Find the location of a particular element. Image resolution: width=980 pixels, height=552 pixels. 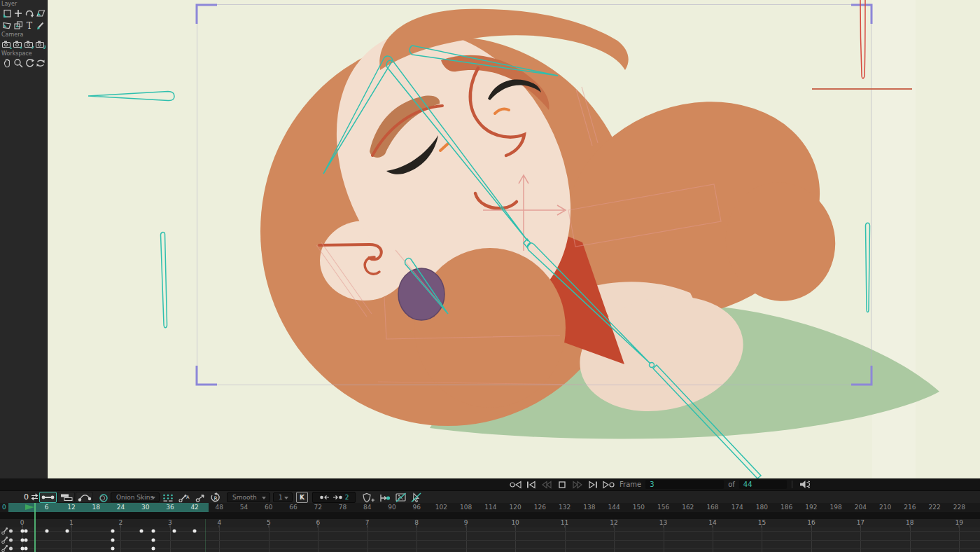

shear-layer-button is located at coordinates (41, 13).